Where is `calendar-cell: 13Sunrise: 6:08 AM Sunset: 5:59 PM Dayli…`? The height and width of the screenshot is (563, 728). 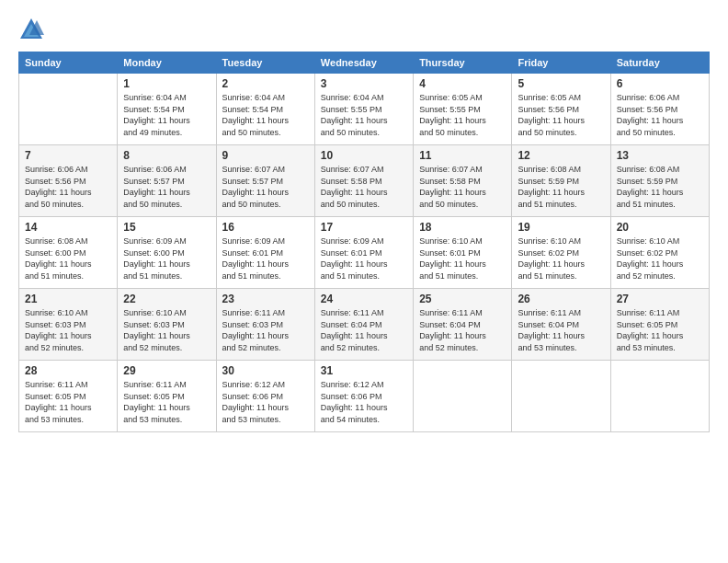 calendar-cell: 13Sunrise: 6:08 AM Sunset: 5:59 PM Dayli… is located at coordinates (660, 181).